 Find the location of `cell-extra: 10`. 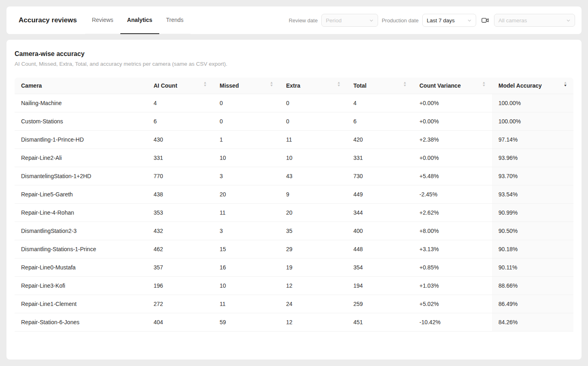

cell-extra: 10 is located at coordinates (313, 158).